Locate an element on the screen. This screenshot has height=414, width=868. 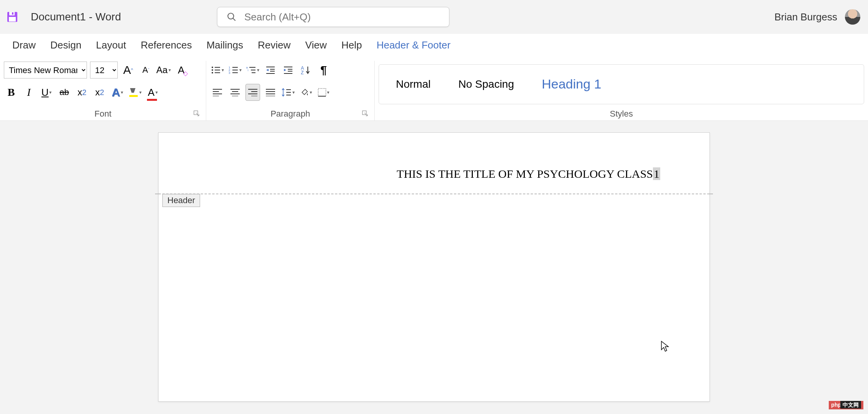
align-left-button is located at coordinates (217, 92).